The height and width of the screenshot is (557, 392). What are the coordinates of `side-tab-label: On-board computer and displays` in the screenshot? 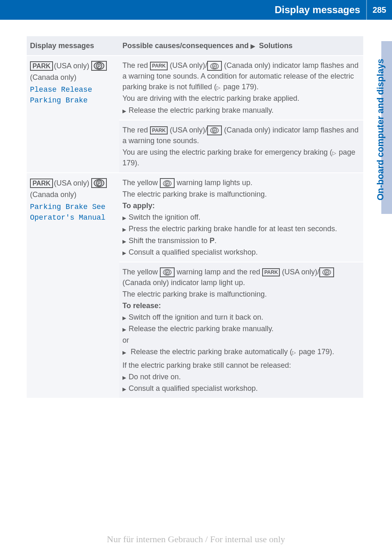 It's located at (380, 130).